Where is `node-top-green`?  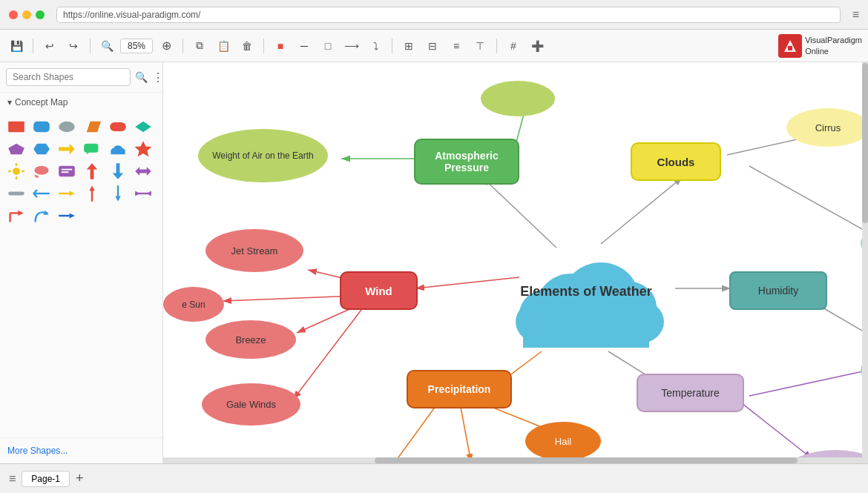
node-top-green is located at coordinates (518, 99).